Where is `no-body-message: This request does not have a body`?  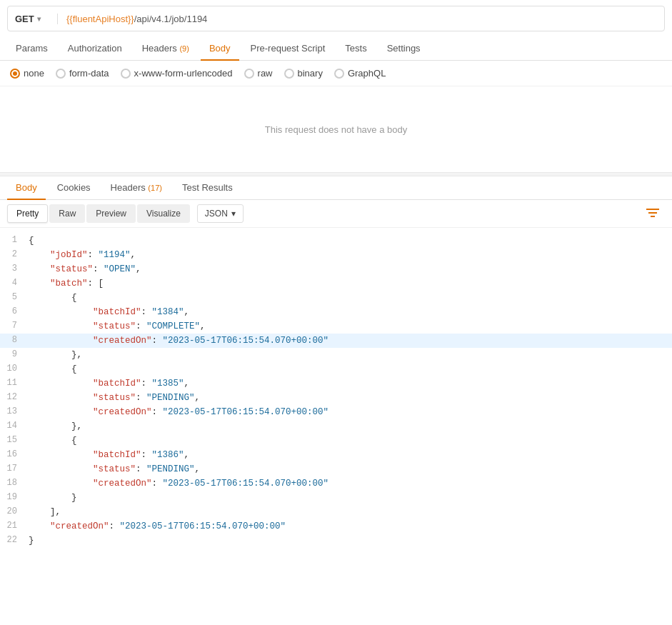 no-body-message: This request does not have a body is located at coordinates (336, 129).